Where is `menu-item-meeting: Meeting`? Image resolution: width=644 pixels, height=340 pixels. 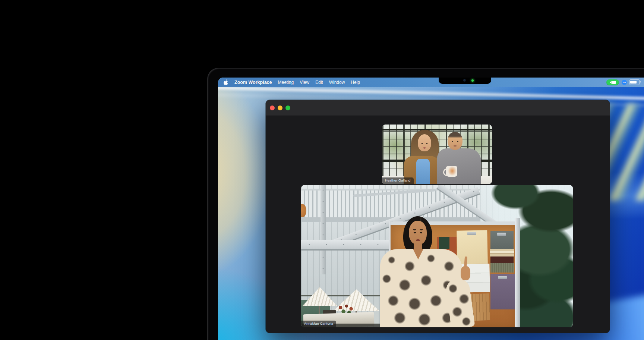
menu-item-meeting: Meeting is located at coordinates (285, 82).